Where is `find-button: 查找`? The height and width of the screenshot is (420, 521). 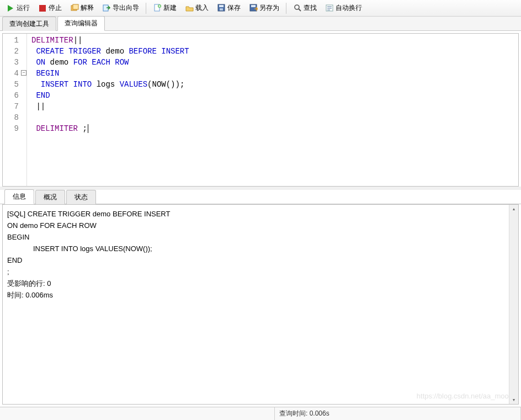
find-button: 查找 is located at coordinates (305, 8).